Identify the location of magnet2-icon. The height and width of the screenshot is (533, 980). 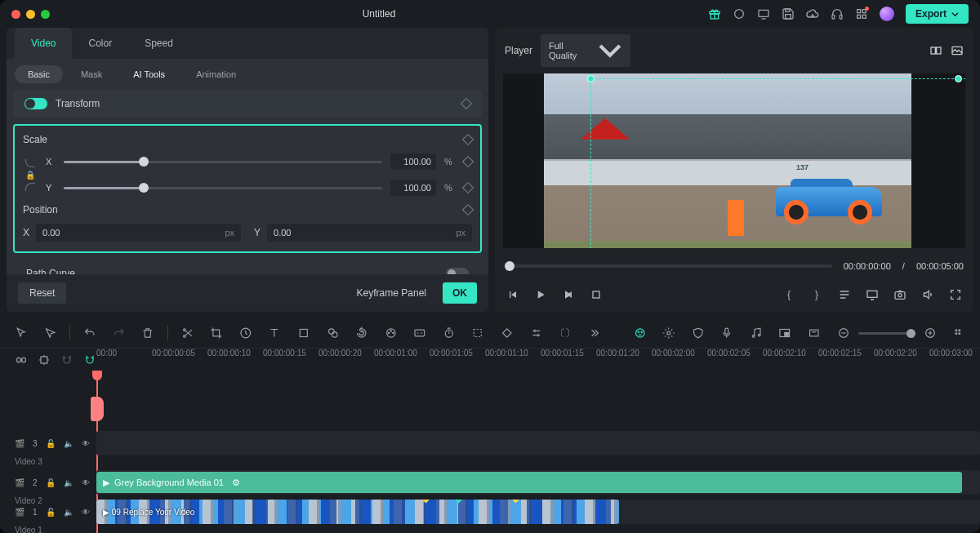
(67, 360).